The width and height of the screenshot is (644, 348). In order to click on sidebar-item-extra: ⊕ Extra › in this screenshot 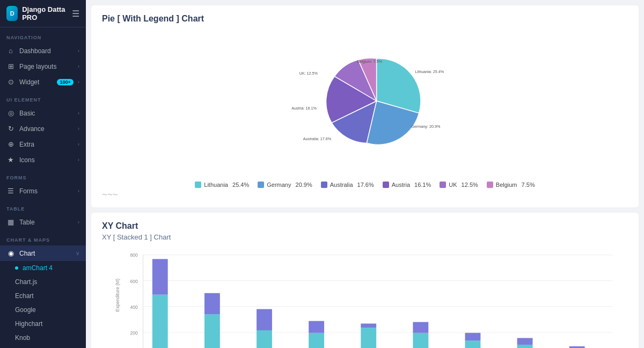, I will do `click(43, 144)`.